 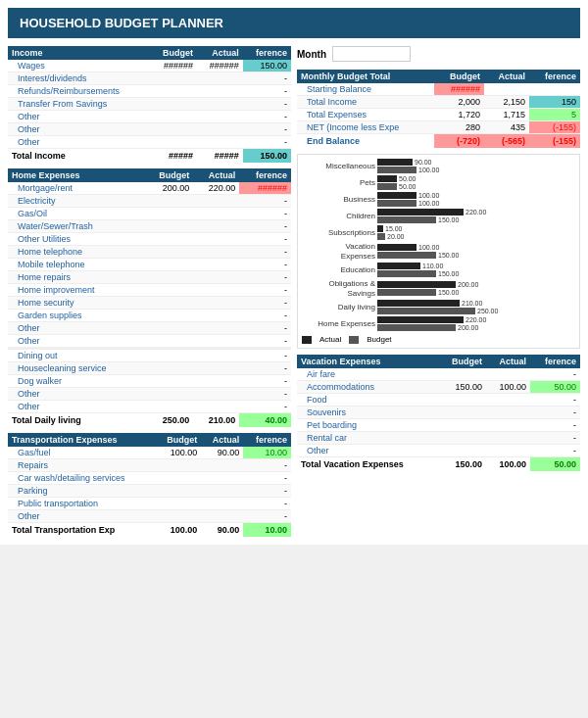 I want to click on home-total-ference: 40.00, so click(x=265, y=421).